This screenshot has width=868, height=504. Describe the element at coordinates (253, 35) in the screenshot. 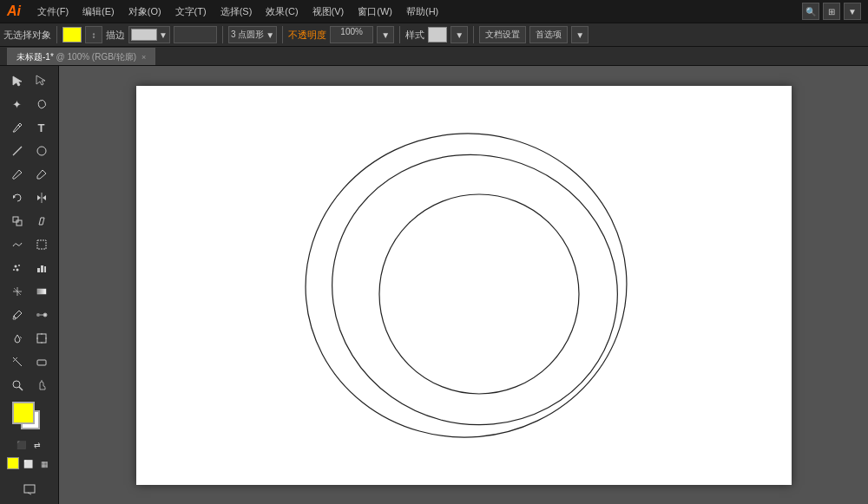

I see `point-style-dropdown: 3 点圆形▼` at that location.